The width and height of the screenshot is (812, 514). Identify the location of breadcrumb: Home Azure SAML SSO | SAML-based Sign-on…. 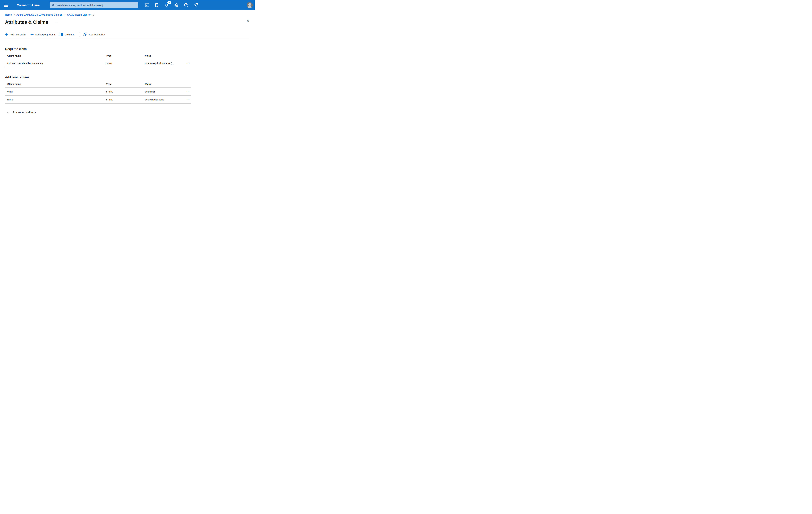
(130, 15).